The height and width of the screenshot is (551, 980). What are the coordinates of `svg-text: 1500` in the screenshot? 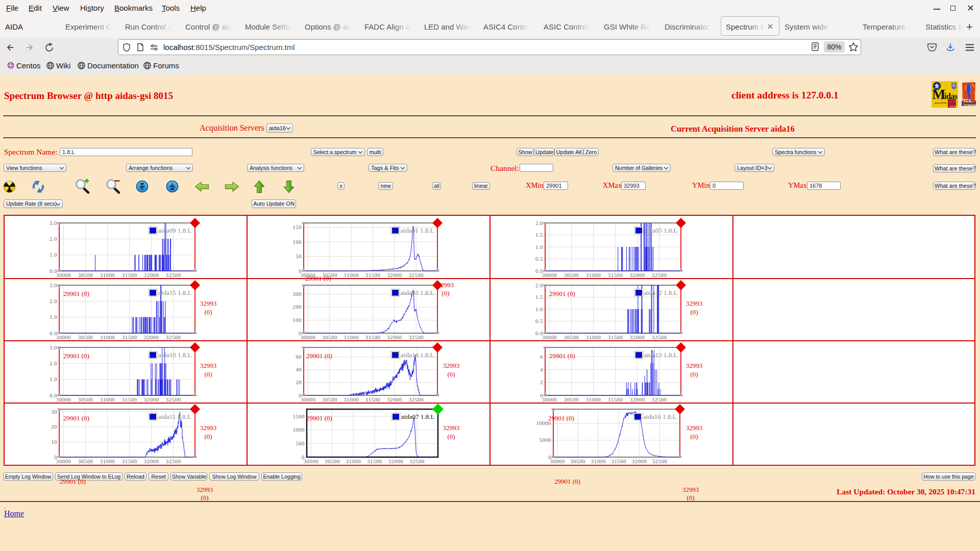 It's located at (299, 416).